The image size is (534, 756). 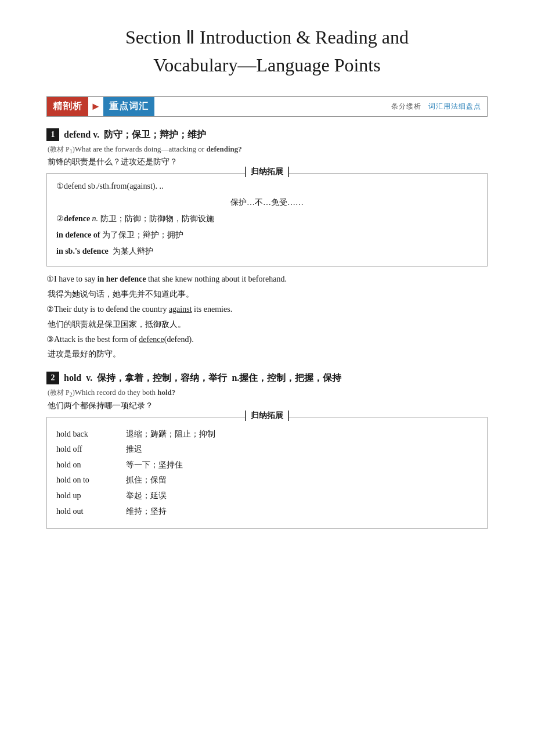 What do you see at coordinates (89, 377) in the screenshot?
I see `word-pos-hold-v: v.` at bounding box center [89, 377].